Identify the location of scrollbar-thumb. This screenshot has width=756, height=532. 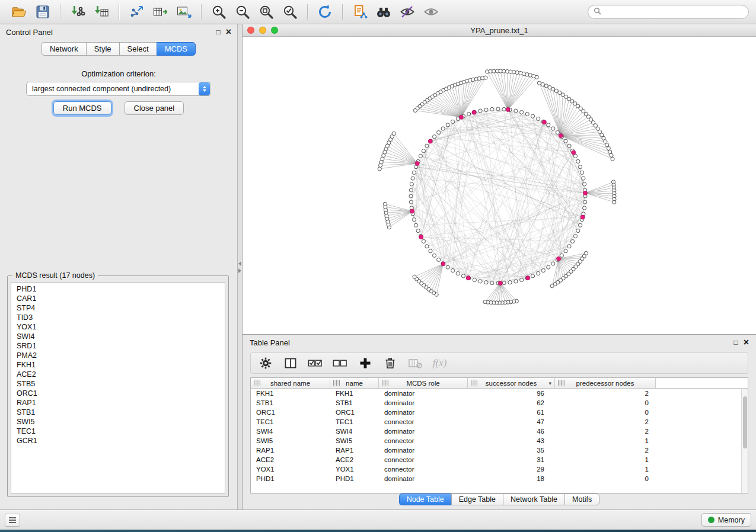
(745, 422).